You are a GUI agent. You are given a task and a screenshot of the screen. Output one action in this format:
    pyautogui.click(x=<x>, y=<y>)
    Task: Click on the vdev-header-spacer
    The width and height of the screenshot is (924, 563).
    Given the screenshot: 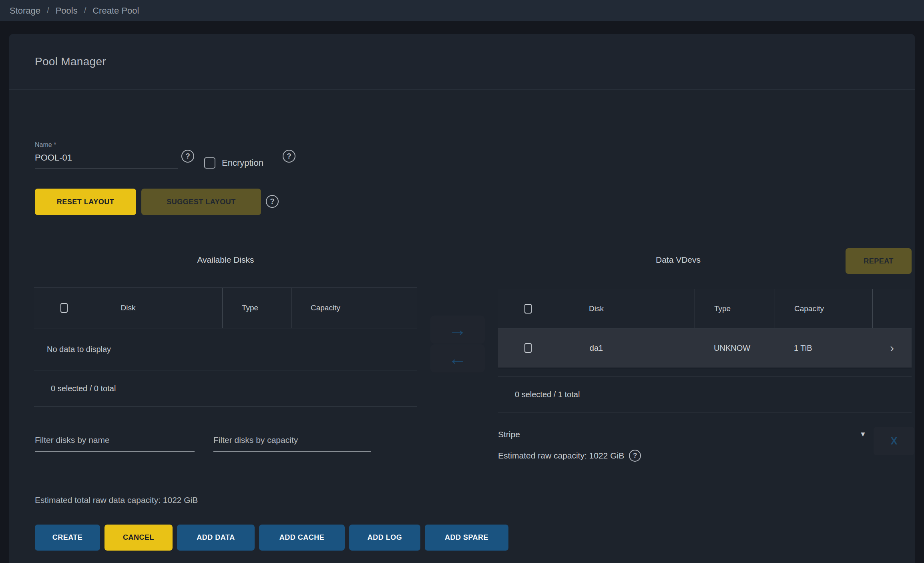 What is the action you would take?
    pyautogui.click(x=892, y=308)
    